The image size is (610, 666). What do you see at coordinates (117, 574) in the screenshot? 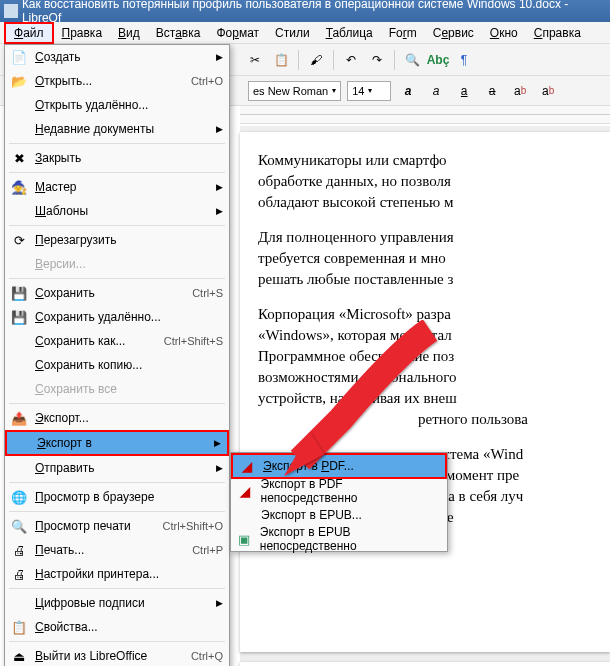
I see `file-menu-item: 🖨Настройки принтера...` at bounding box center [117, 574].